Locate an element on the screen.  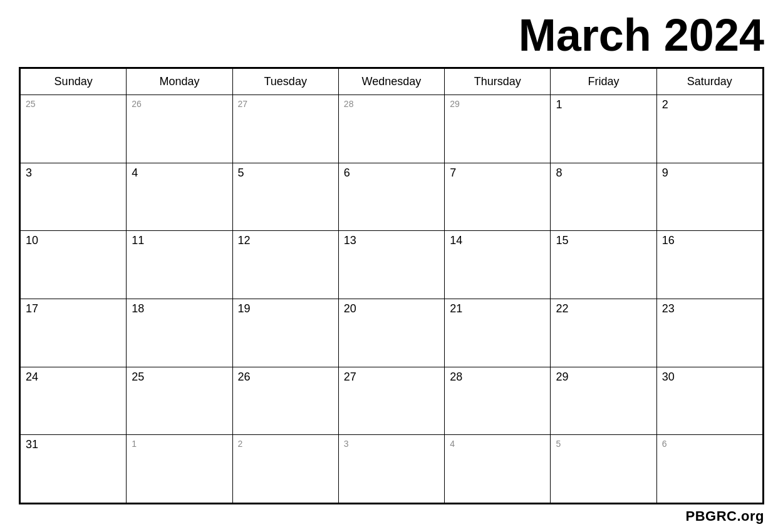
calendar-day-cell: 11 is located at coordinates (179, 265).